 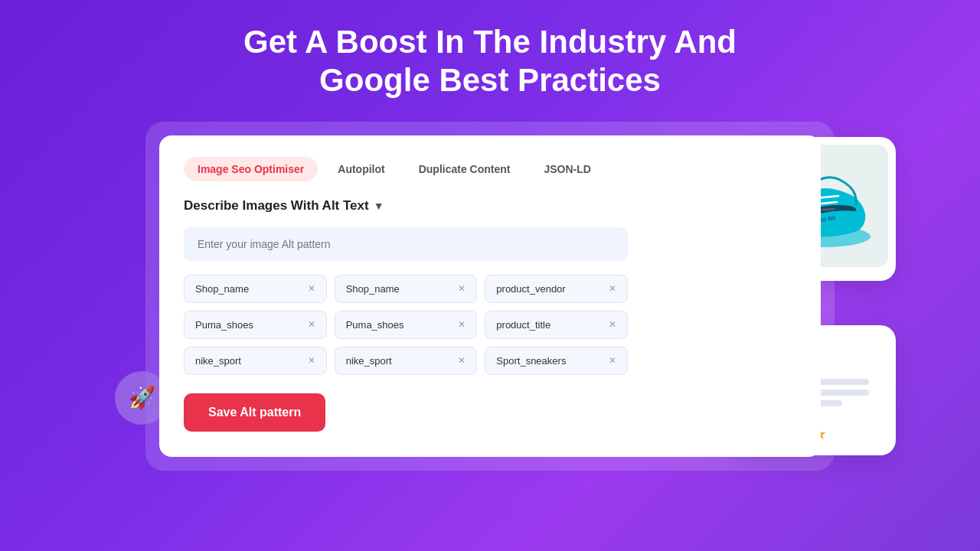 What do you see at coordinates (612, 289) in the screenshot?
I see `tag-close-3: ✕` at bounding box center [612, 289].